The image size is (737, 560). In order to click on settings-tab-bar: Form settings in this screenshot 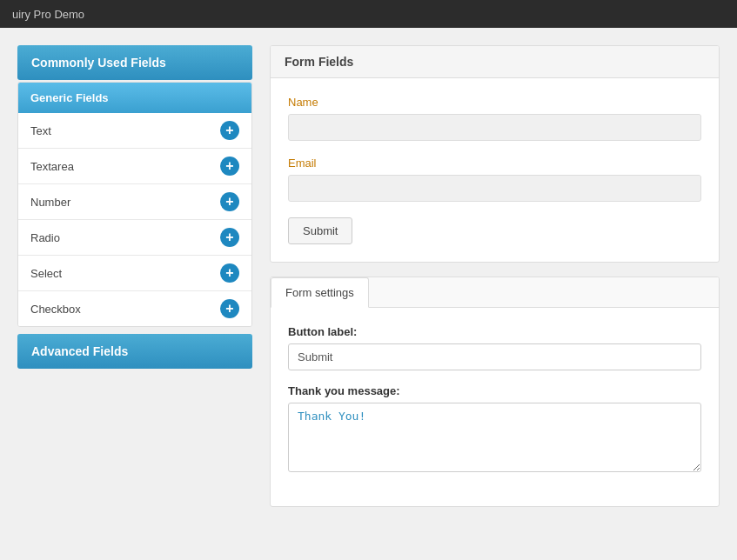, I will do `click(494, 292)`.